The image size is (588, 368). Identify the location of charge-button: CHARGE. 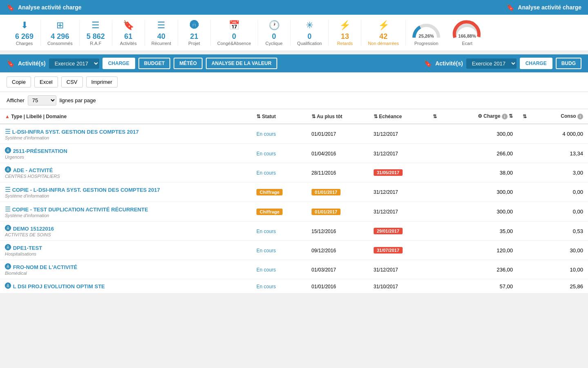
(119, 63).